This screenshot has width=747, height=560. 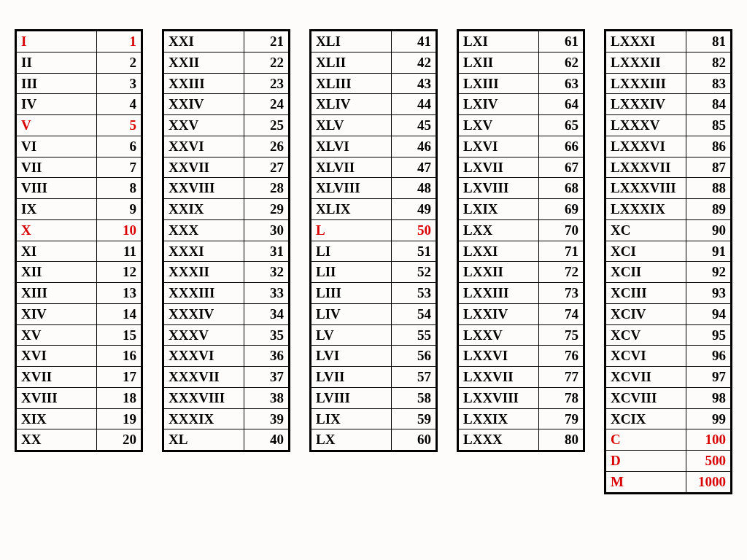 I want to click on table-row: VI6, so click(x=79, y=146).